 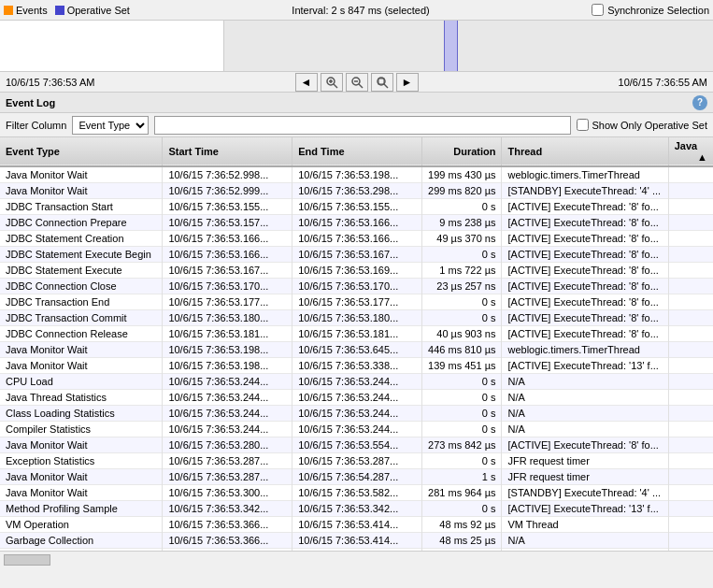 What do you see at coordinates (357, 239) in the screenshot?
I see `table-row: JDBC Statement Creation10/6/15 7:36:53.1…` at bounding box center [357, 239].